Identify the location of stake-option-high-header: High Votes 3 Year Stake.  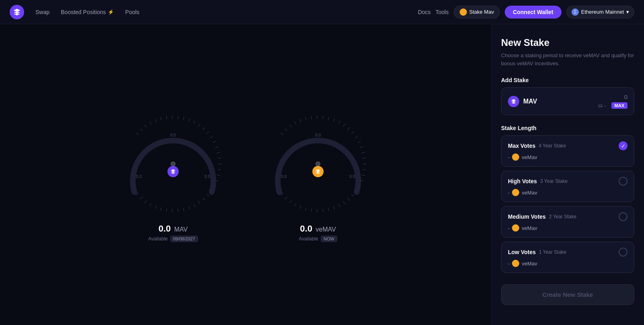
(568, 181).